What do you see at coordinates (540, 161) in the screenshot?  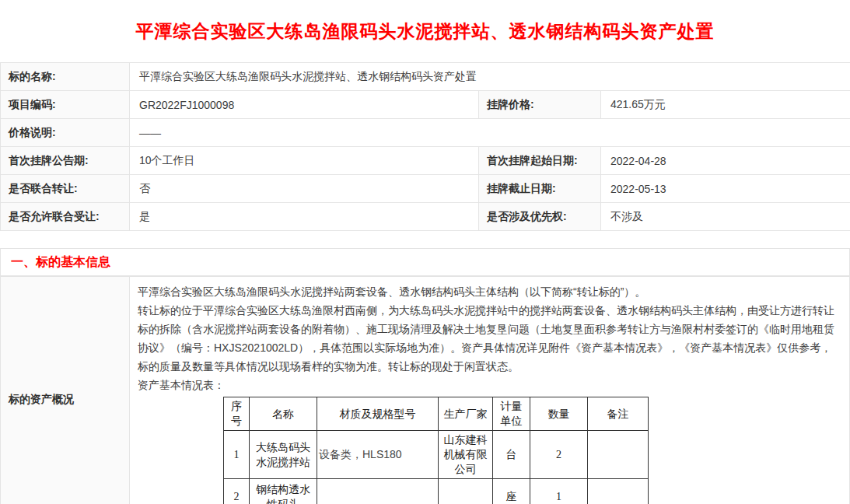 I see `field-label-start-date: 首次挂牌起始日期:` at bounding box center [540, 161].